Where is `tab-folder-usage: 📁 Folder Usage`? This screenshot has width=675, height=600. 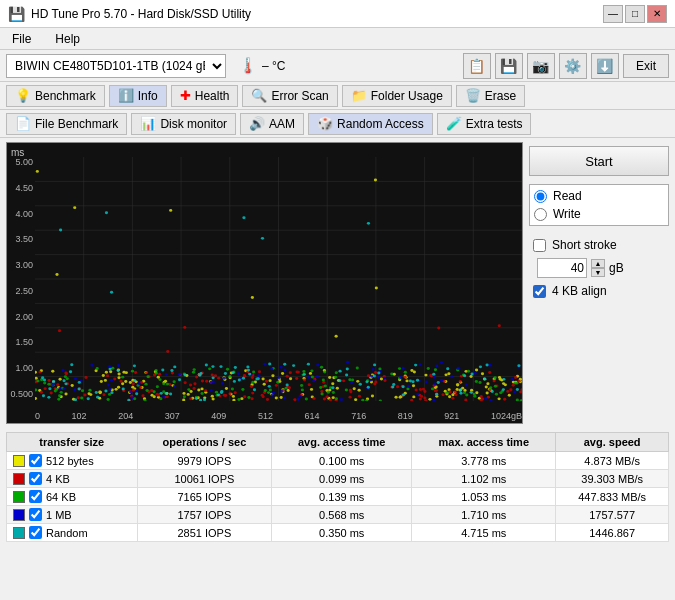
tab-folder-usage: 📁 Folder Usage is located at coordinates (397, 96).